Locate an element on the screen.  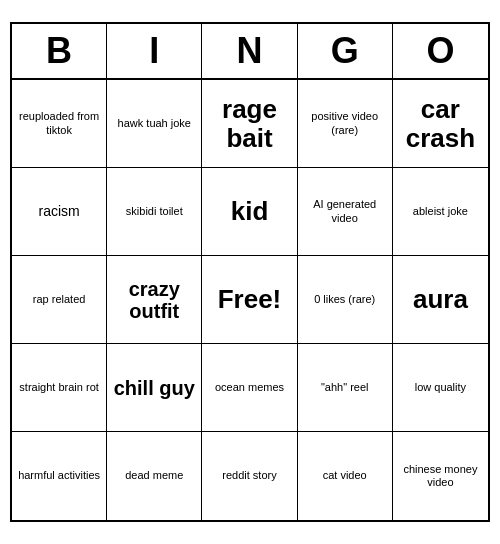
cell-text-20: harmful activities is located at coordinates (59, 476).